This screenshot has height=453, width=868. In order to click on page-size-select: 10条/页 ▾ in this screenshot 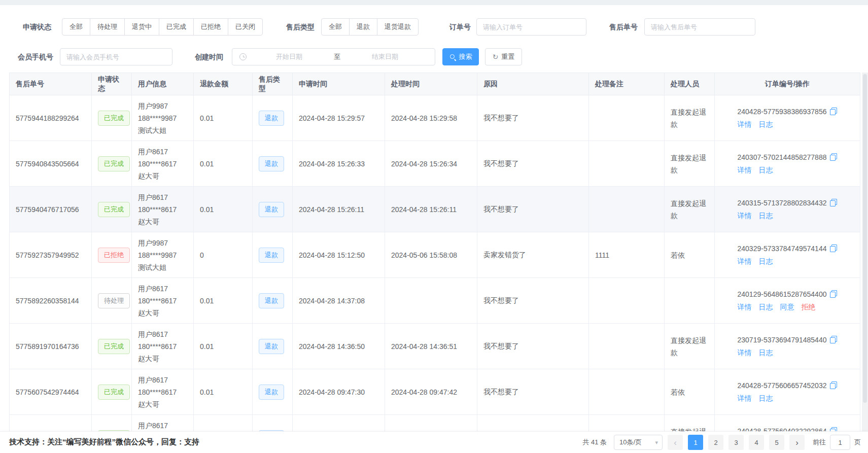, I will do `click(638, 442)`.